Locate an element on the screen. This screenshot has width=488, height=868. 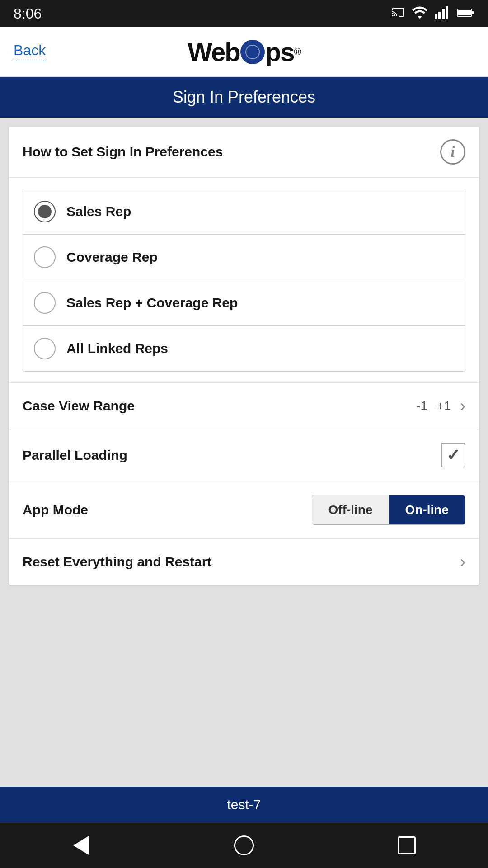
checkmark-icon: ✓ is located at coordinates (453, 455).